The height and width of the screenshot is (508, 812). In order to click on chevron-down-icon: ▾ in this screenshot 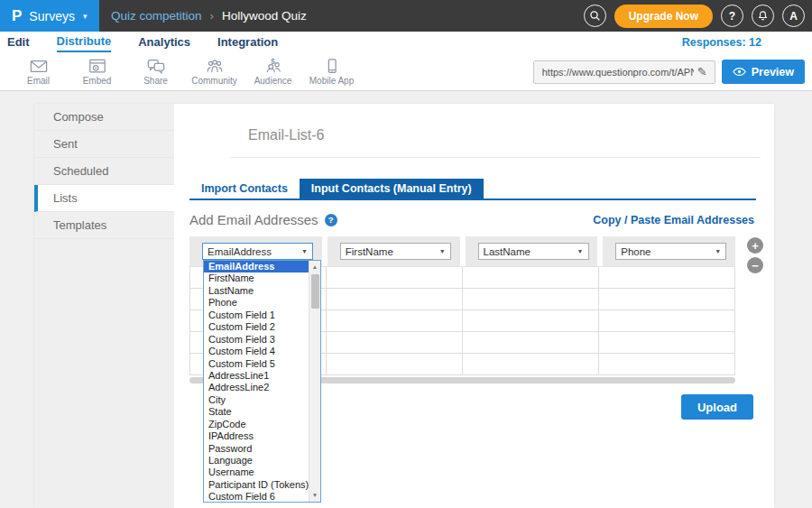, I will do `click(85, 16)`.